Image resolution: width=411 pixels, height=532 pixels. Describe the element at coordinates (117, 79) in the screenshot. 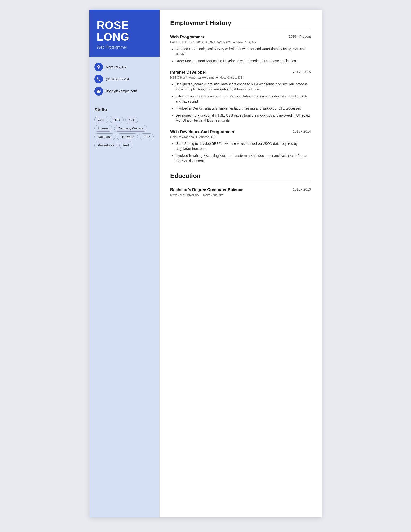

I see `phone-text: (310) 555-2724` at that location.